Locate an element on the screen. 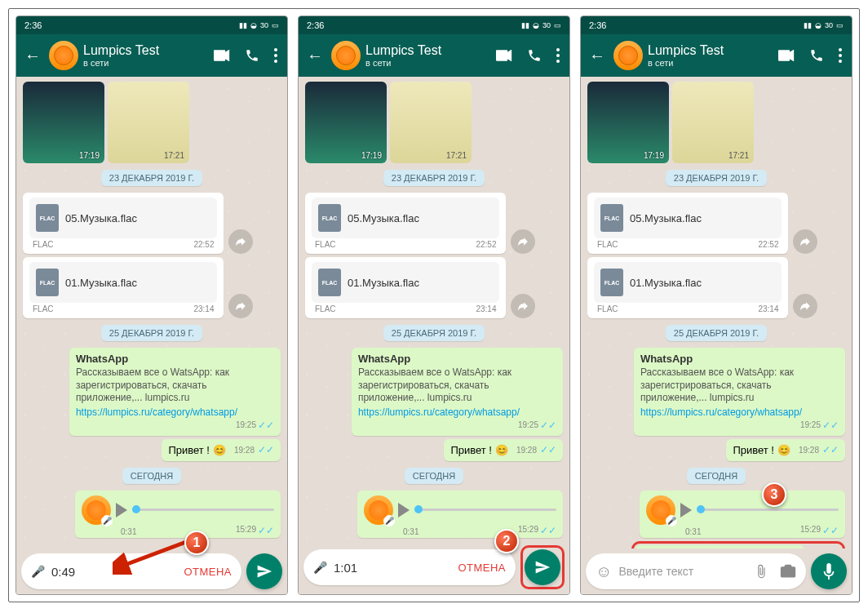  tutorial-arrow is located at coordinates (153, 554).